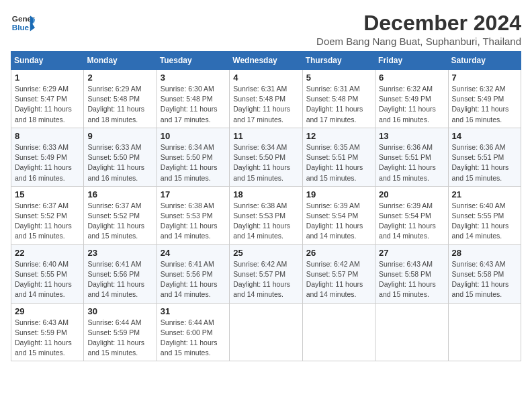  Describe the element at coordinates (120, 274) in the screenshot. I see `calendar-cell: 23Sunrise: 6:41 AM Sunset: 5:56 PM Dayli…` at that location.